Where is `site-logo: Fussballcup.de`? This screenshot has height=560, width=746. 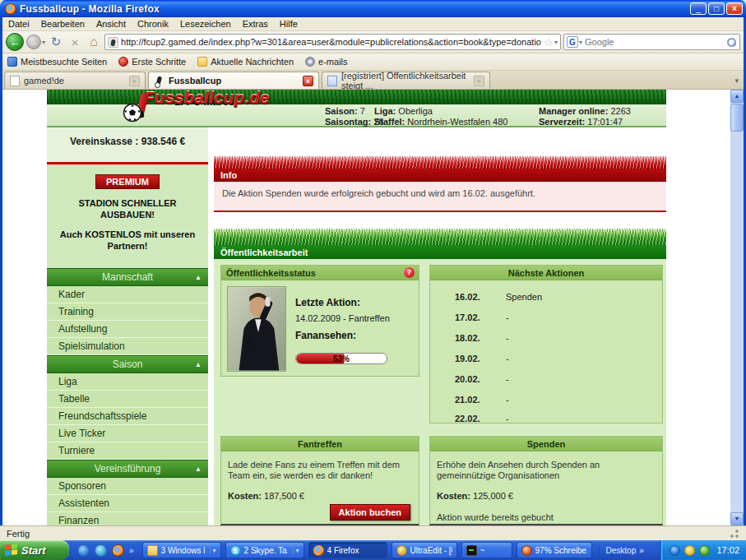
site-logo: Fussballcup.de is located at coordinates (207, 99).